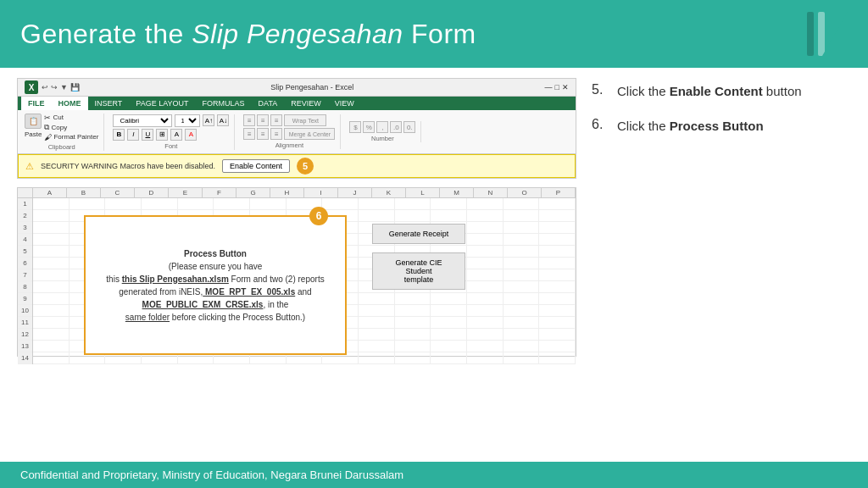 The height and width of the screenshot is (488, 868). Describe the element at coordinates (212, 474) in the screenshot. I see `footer-text: Confidential and Proprietary, Ministry o…` at that location.